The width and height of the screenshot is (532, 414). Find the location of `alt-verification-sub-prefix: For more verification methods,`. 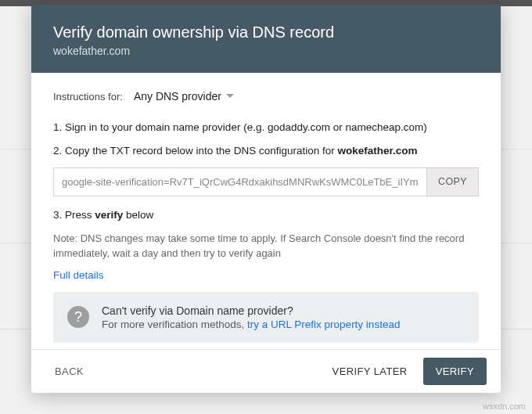

alt-verification-sub-prefix: For more verification methods, is located at coordinates (174, 324).